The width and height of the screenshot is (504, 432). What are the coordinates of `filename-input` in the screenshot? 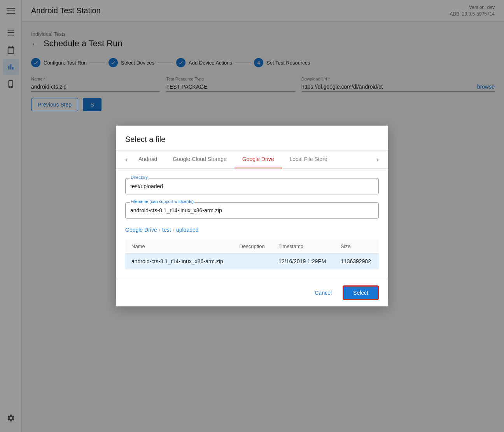 It's located at (252, 210).